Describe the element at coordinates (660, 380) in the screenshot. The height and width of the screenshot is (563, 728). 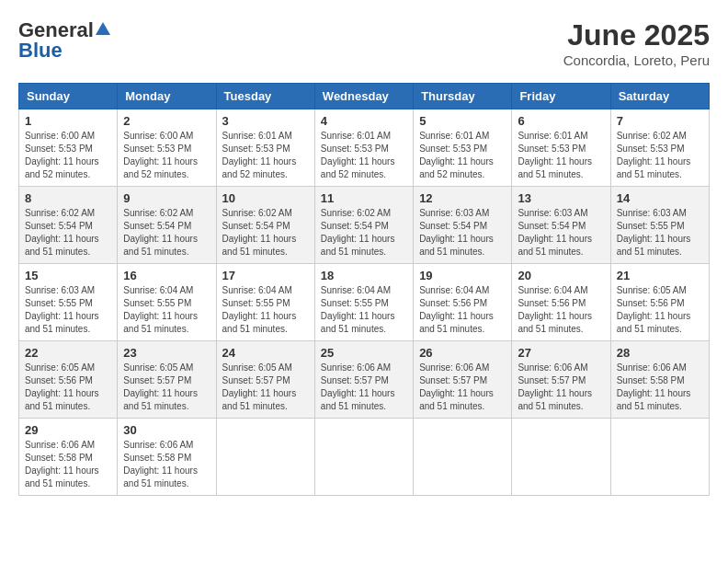
I see `calendar-day-cell: 28Sunrise: 6:06 AMSunset: 5:58 PMDayligh…` at that location.